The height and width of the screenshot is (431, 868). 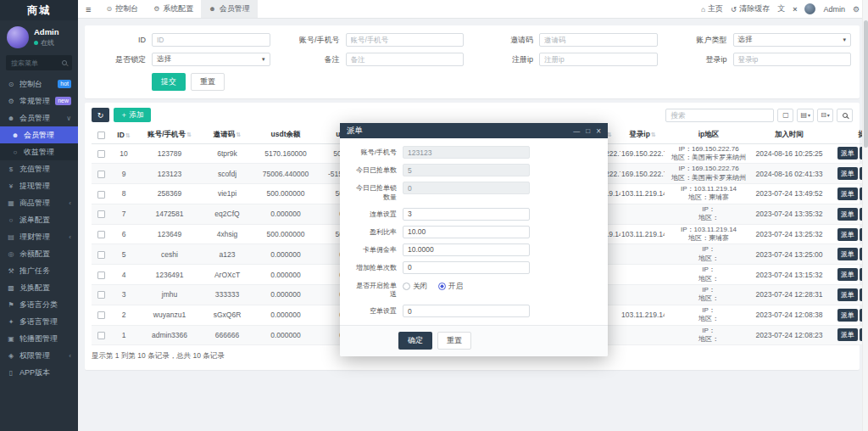 What do you see at coordinates (466, 268) in the screenshot?
I see `extra-grab-times-input` at bounding box center [466, 268].